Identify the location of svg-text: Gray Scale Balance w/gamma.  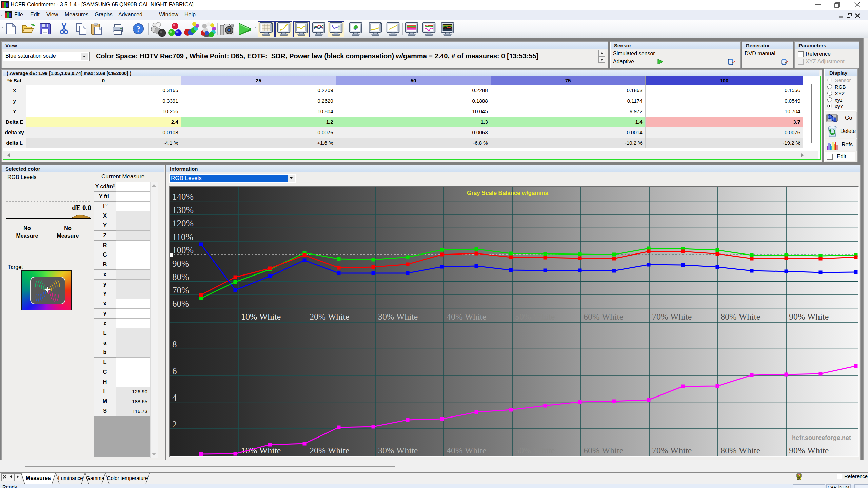
(508, 193).